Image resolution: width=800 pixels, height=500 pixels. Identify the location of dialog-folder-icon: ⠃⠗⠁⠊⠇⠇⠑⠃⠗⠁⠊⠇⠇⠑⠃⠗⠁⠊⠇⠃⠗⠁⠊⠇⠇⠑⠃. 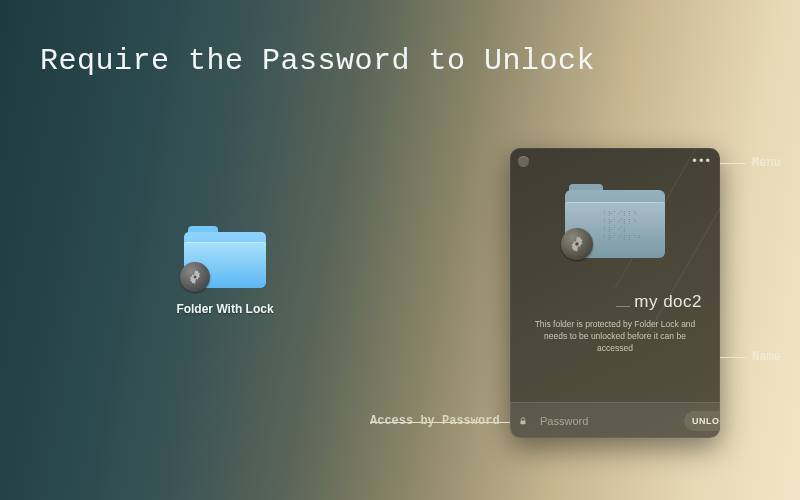
(615, 221).